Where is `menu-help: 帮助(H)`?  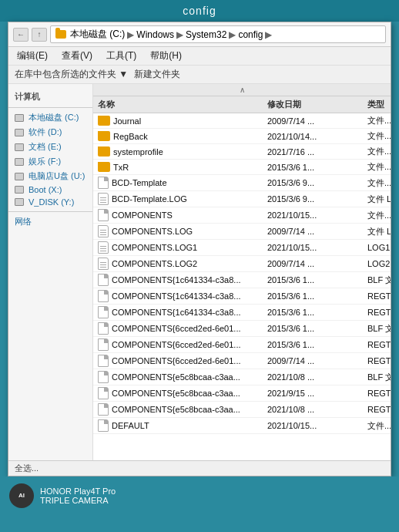 menu-help: 帮助(H) is located at coordinates (166, 56).